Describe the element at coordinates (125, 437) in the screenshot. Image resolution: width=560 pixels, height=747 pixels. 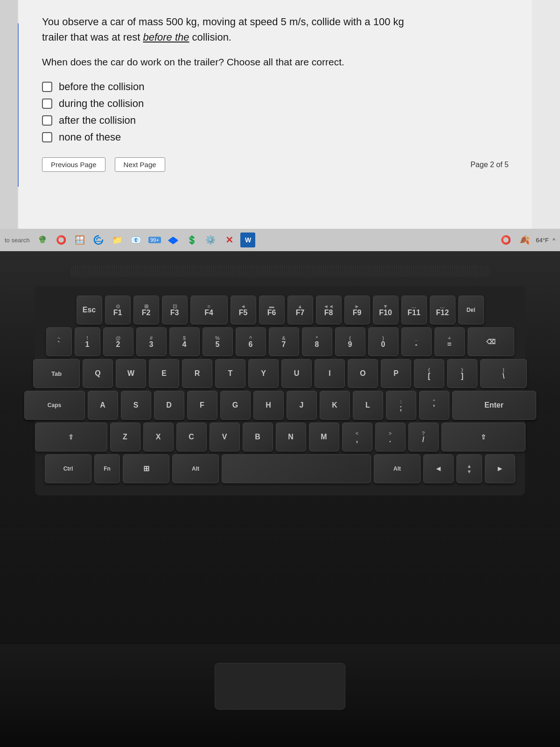
I see `key-z: Z` at that location.